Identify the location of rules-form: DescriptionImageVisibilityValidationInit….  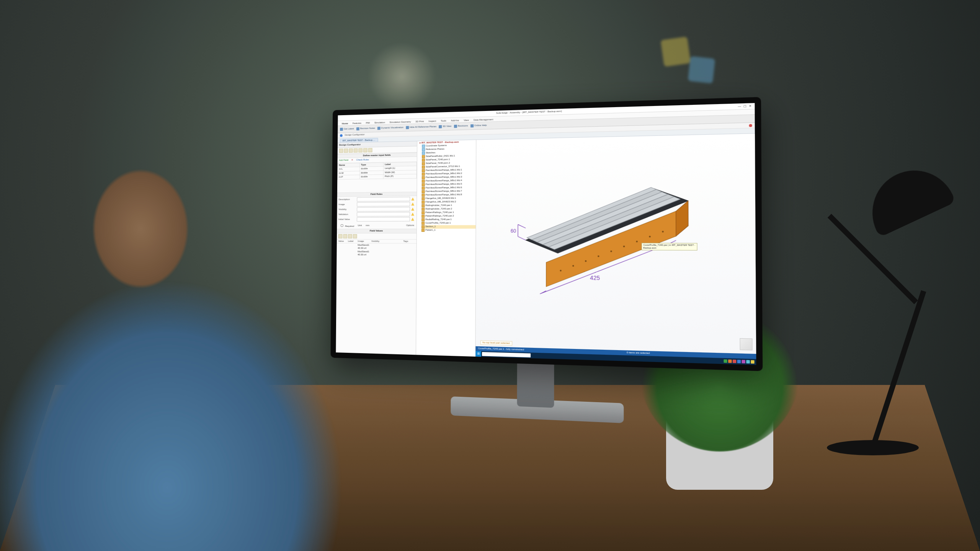
(377, 209).